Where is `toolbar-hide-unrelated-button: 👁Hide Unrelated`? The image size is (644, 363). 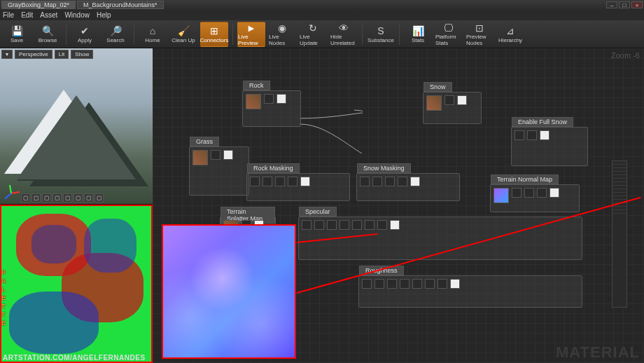
toolbar-hide-unrelated-button: 👁Hide Unrelated is located at coordinates (344, 34).